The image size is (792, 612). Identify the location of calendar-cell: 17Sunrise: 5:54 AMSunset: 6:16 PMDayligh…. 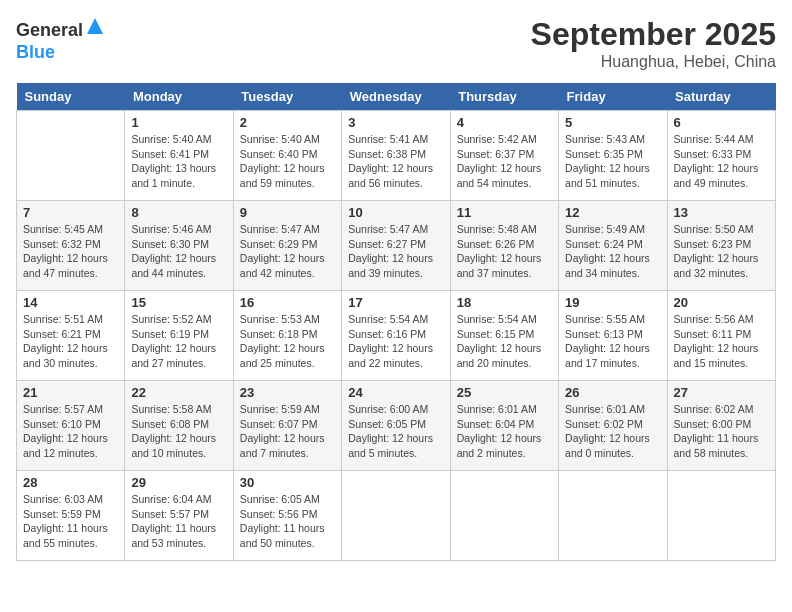
(396, 336).